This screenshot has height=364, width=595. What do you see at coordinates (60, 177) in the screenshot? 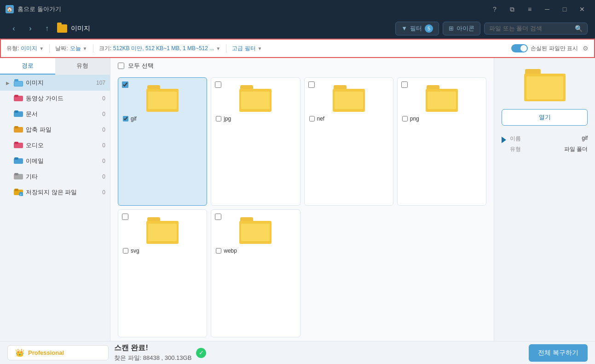
I see `other-label: 기타` at bounding box center [60, 177].